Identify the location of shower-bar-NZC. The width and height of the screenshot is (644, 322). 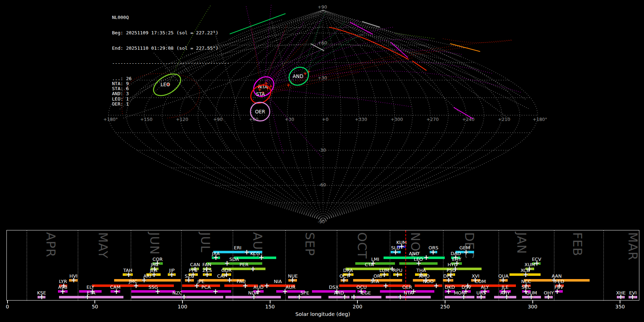
(177, 297).